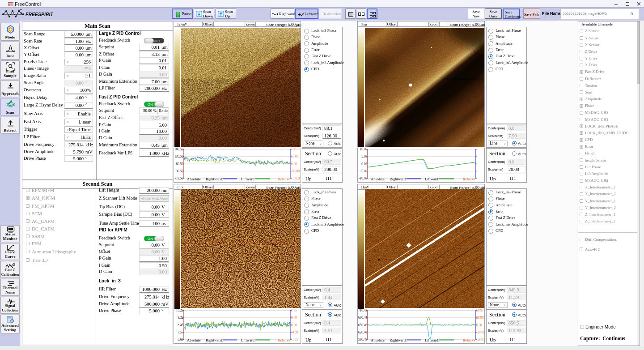  Describe the element at coordinates (480, 332) in the screenshot. I see `svg-text: -29.98` at that location.